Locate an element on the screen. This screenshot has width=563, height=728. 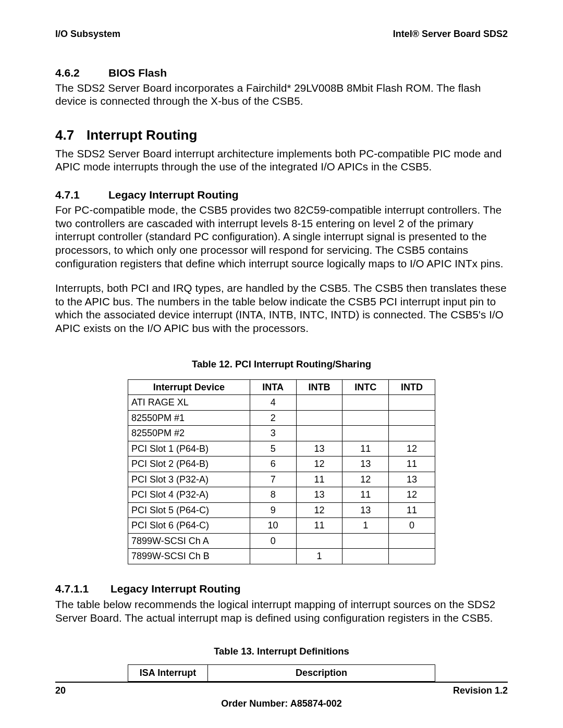
cell-device: ATI RAGE XL is located at coordinates (189, 403).